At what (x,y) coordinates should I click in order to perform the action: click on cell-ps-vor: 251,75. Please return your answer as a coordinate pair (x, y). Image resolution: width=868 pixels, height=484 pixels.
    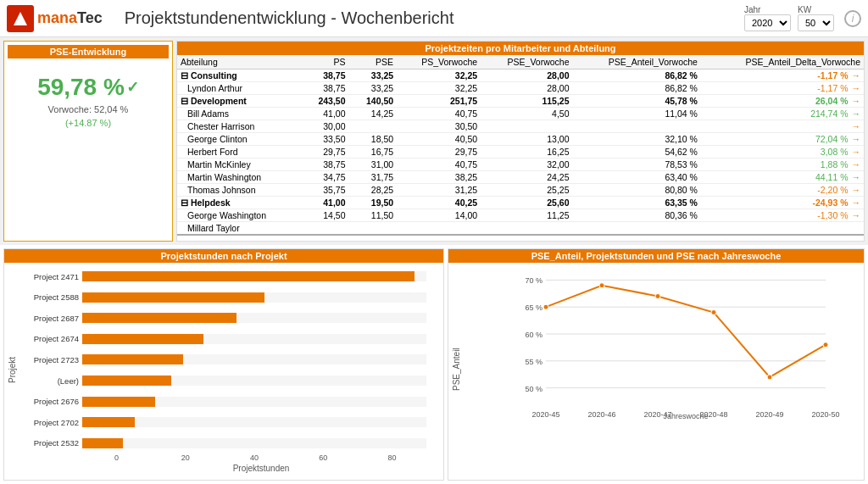
    Looking at the image, I should click on (439, 102).